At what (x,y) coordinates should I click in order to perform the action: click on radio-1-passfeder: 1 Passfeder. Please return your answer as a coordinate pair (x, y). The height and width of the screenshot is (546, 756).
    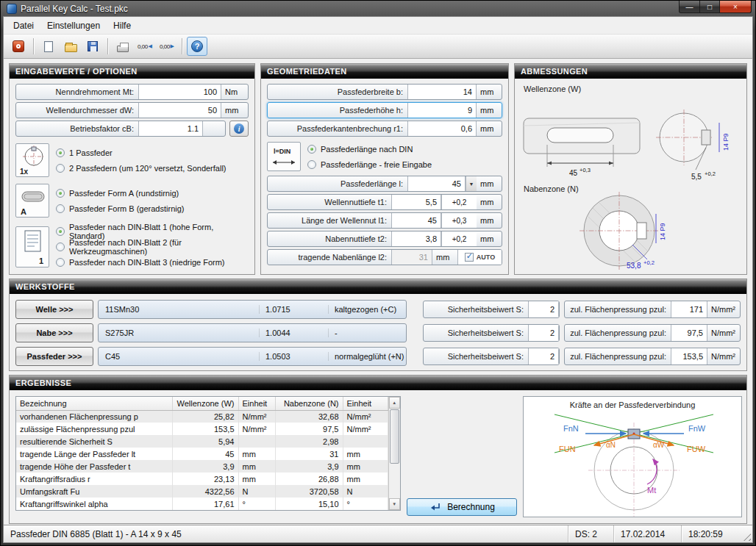
    Looking at the image, I should click on (152, 153).